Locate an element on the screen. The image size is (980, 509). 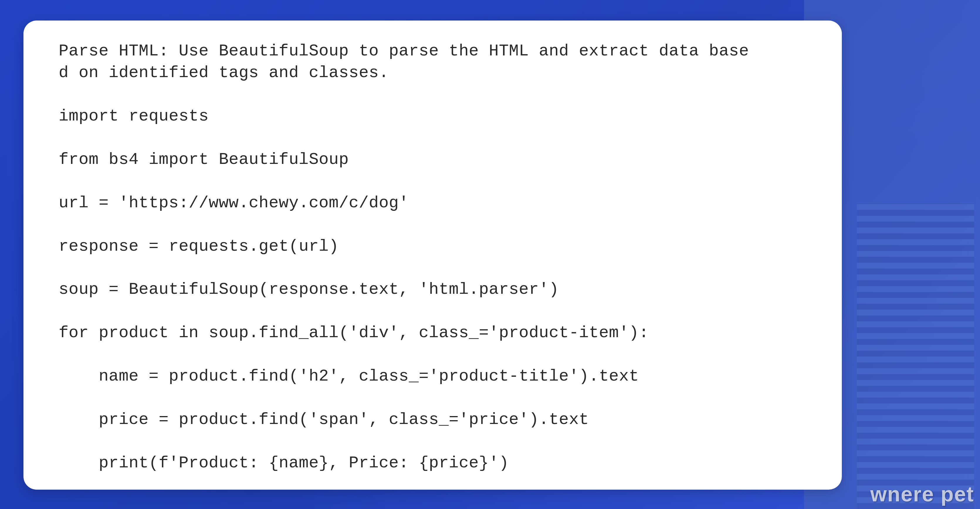
code-print-statement: print(f'Product: {name}, Price: {price}'… is located at coordinates (433, 463).